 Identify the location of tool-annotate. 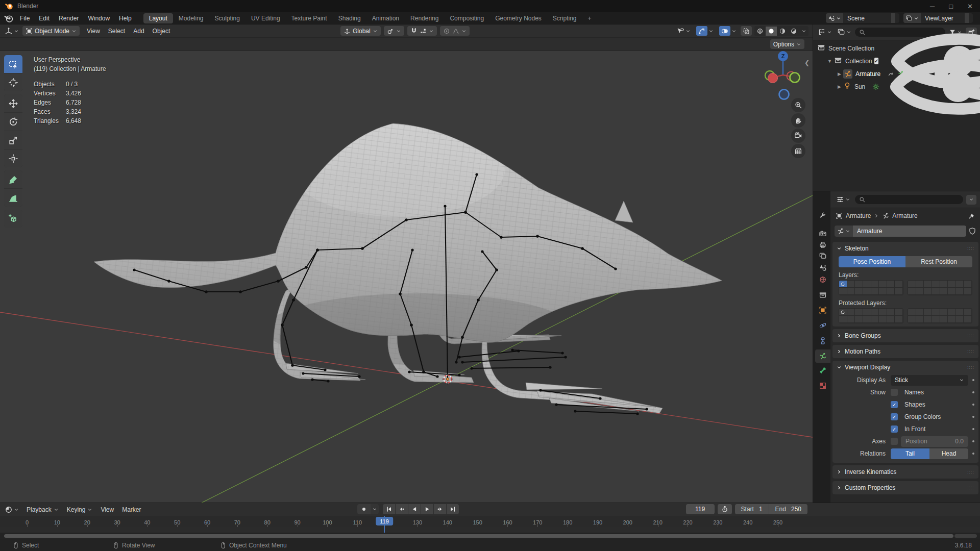
(13, 180).